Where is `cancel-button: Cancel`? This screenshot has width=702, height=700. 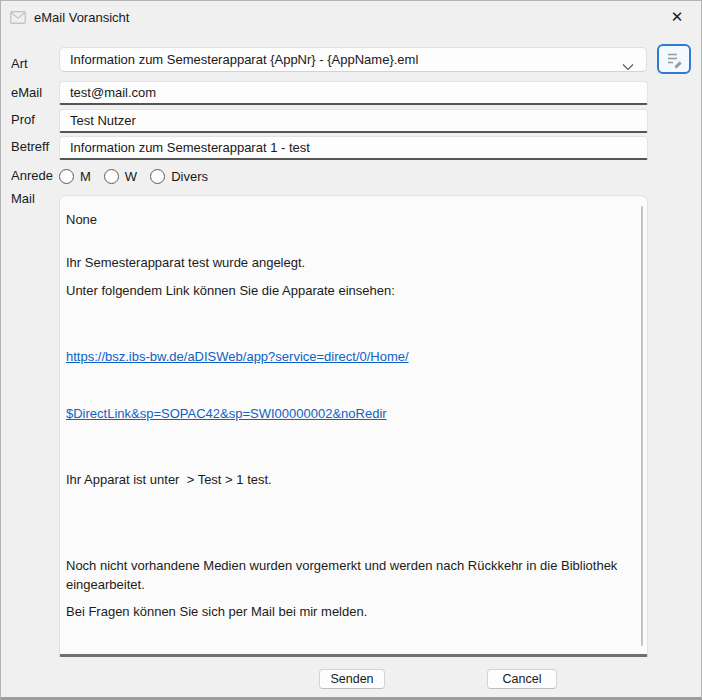 cancel-button: Cancel is located at coordinates (522, 679).